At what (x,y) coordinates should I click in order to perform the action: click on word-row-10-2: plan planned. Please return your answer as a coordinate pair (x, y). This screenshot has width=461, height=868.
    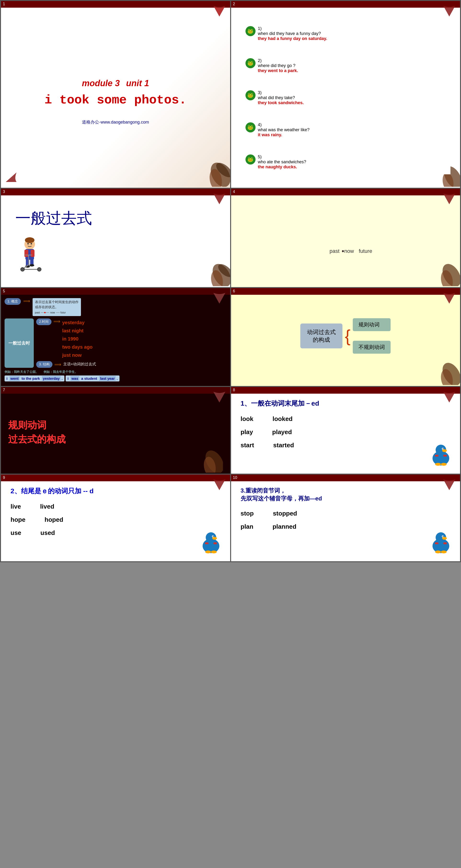
    Looking at the image, I should click on (346, 527).